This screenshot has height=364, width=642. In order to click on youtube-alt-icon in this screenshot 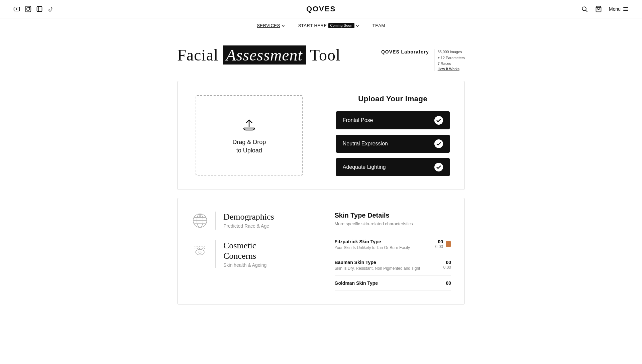, I will do `click(39, 9)`.